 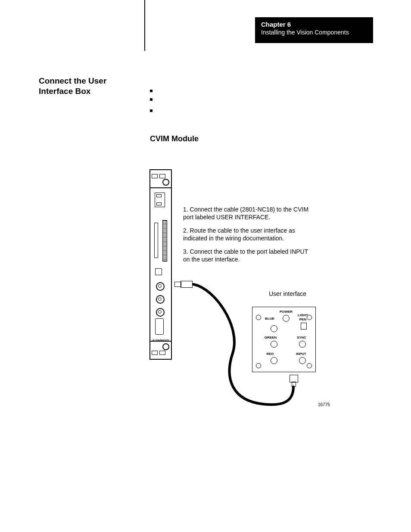 I want to click on green-port-icon, so click(x=274, y=344).